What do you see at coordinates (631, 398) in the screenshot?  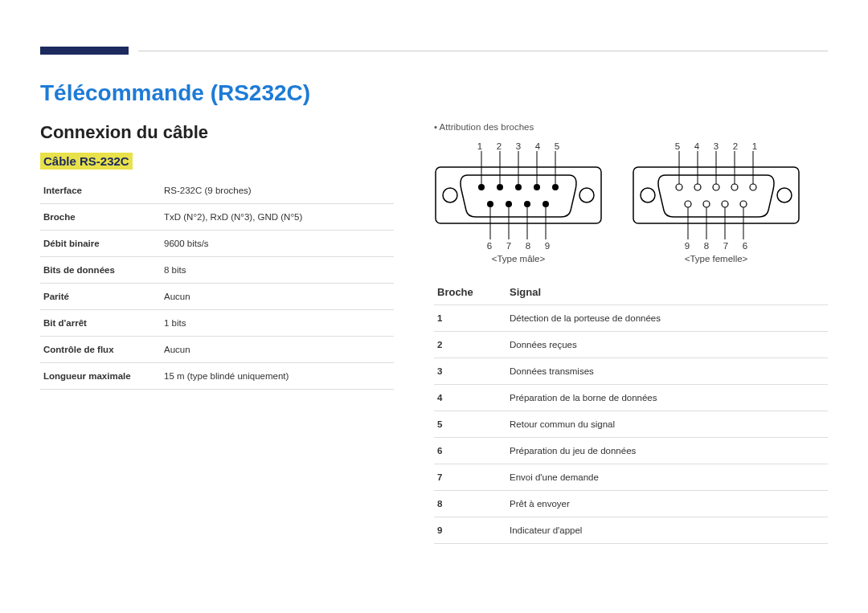 I see `table-row: 4Préparation de la borne de données` at bounding box center [631, 398].